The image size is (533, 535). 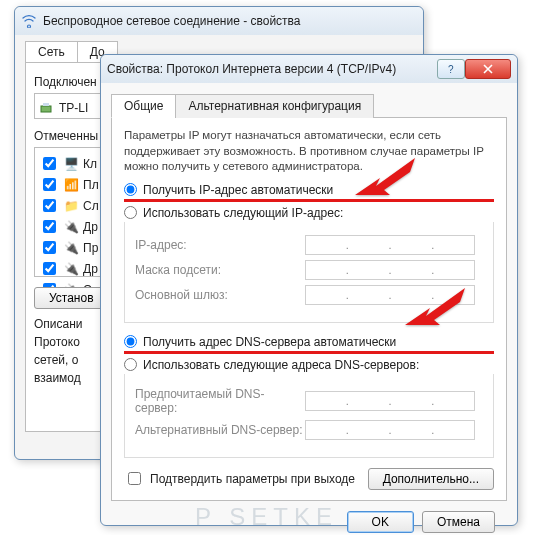 What do you see at coordinates (144, 106) in the screenshot?
I see `tab-general: Общие` at bounding box center [144, 106].